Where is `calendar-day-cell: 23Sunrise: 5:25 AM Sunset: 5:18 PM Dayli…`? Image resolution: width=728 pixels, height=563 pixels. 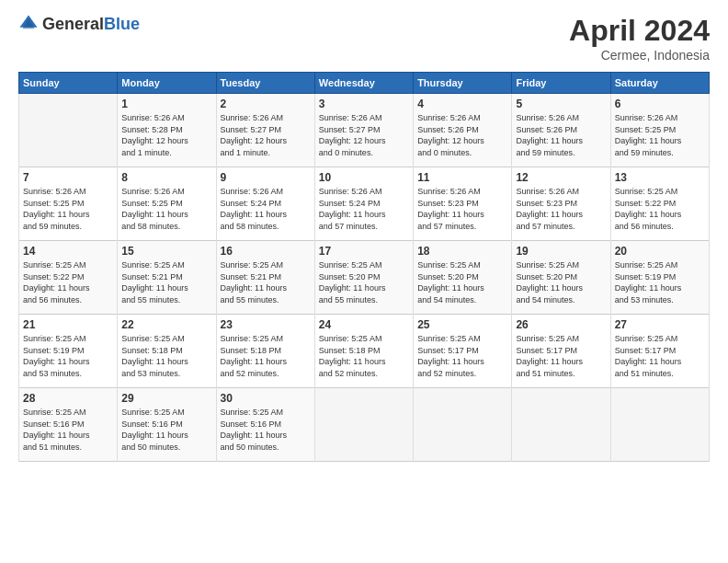
calendar-day-cell: 23Sunrise: 5:25 AM Sunset: 5:18 PM Dayli… is located at coordinates (265, 351).